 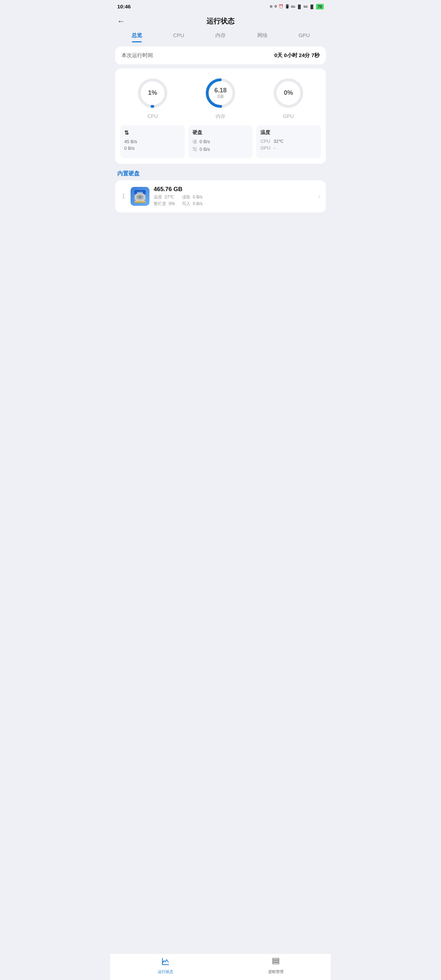 I want to click on signal2-bars-icon: ▐▌, so click(x=312, y=7).